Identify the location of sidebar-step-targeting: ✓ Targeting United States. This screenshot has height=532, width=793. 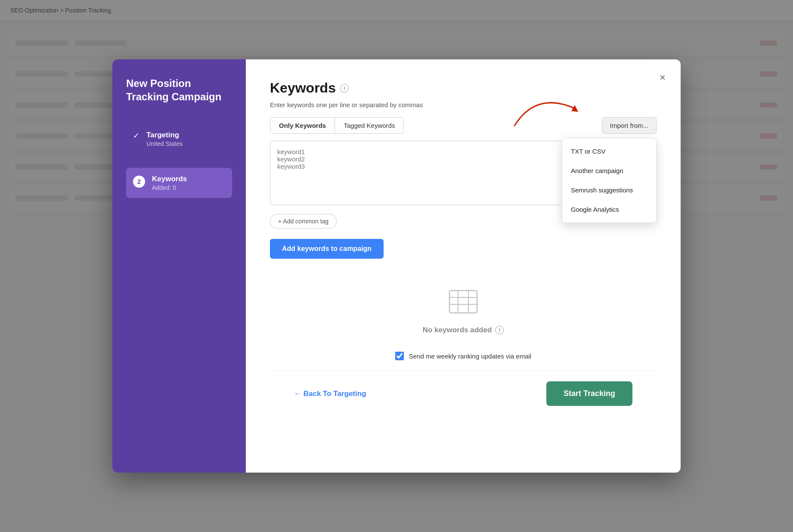
(179, 139).